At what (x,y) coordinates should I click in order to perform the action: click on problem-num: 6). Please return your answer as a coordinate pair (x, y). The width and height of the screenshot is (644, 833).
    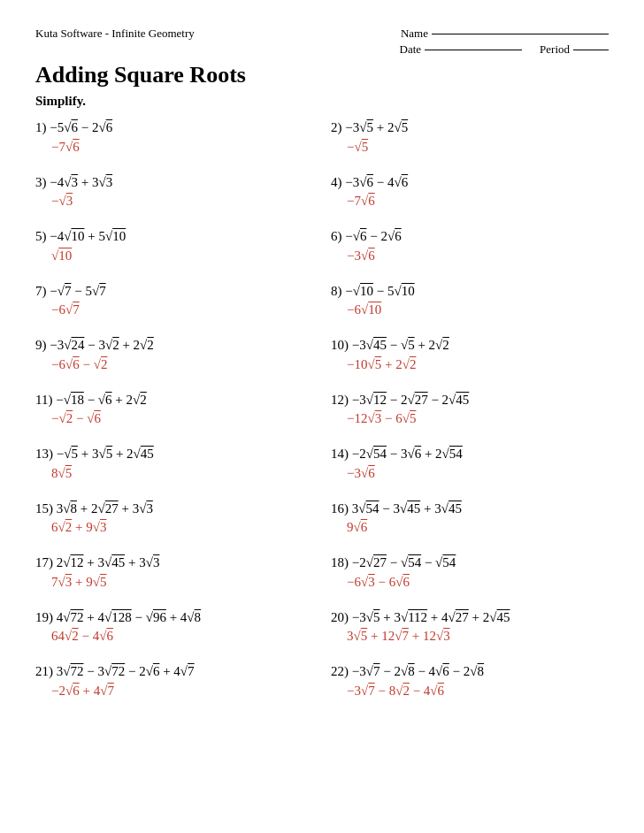
    Looking at the image, I should click on (336, 236).